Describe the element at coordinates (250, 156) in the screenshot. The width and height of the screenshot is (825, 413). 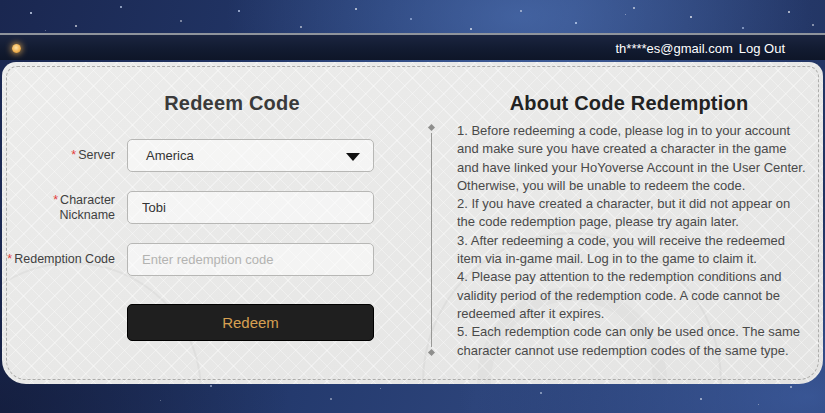
I see `server-select: America` at that location.